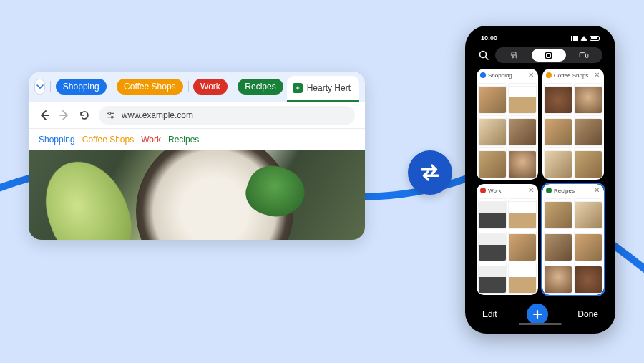 This screenshot has height=363, width=644. Describe the element at coordinates (82, 87) in the screenshot. I see `tab-group-shopping: Shopping` at that location.